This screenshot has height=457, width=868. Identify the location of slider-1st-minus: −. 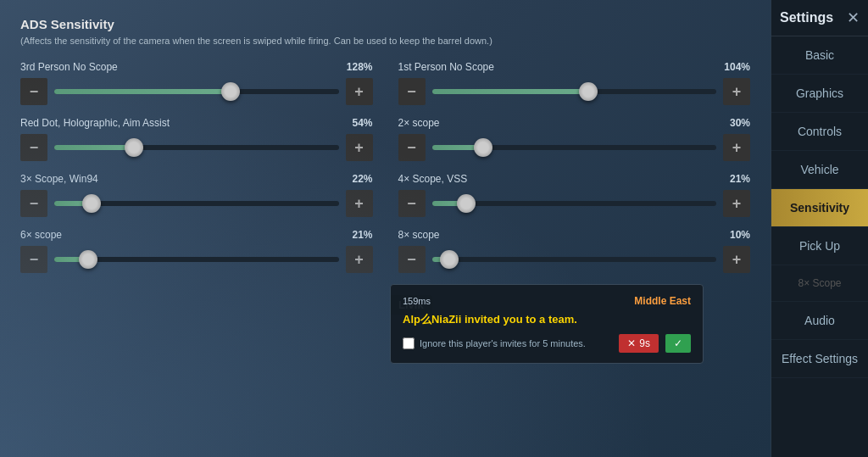
(412, 92).